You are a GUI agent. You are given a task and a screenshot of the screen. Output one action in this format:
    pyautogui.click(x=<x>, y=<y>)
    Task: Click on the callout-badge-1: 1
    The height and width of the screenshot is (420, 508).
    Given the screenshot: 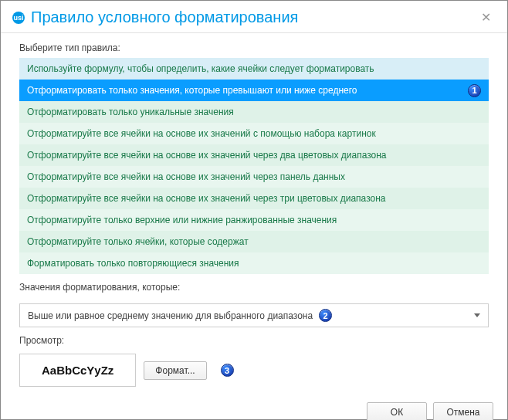 What is the action you would take?
    pyautogui.click(x=474, y=91)
    